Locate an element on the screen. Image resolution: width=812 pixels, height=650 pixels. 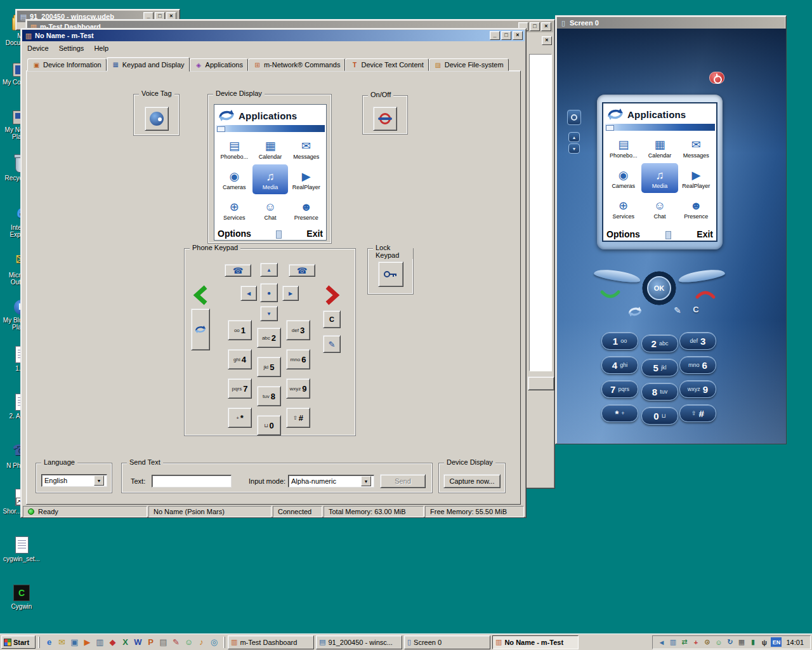
emu-key-3: def3 is located at coordinates (698, 341).